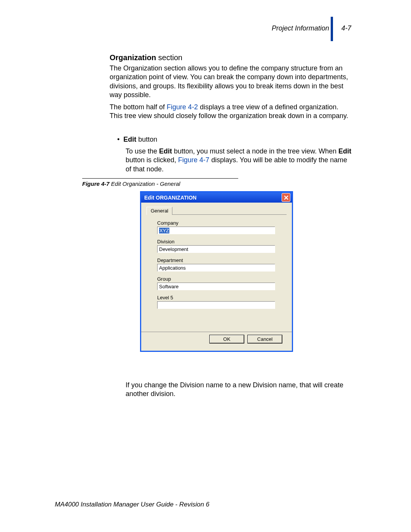 The image size is (411, 532). Describe the element at coordinates (265, 339) in the screenshot. I see `cancel-button: Cancel` at that location.